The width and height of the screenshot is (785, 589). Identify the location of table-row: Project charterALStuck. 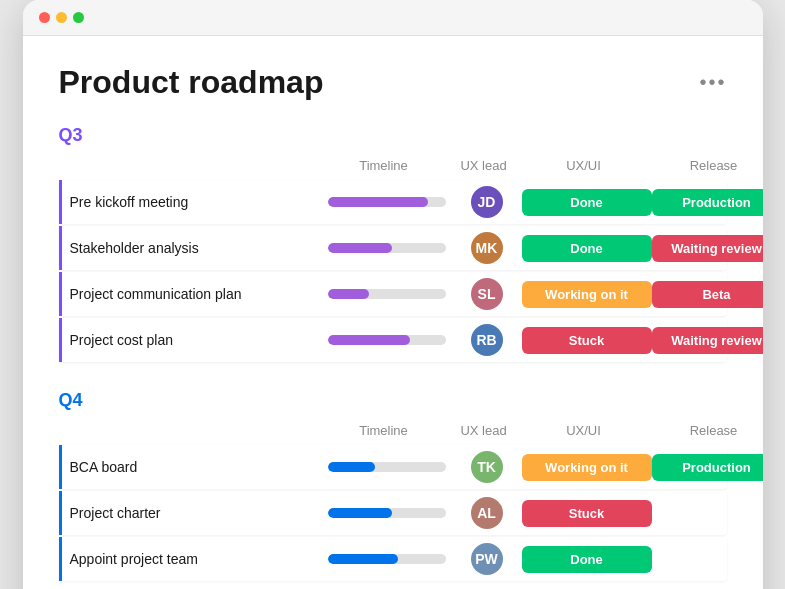
(393, 513).